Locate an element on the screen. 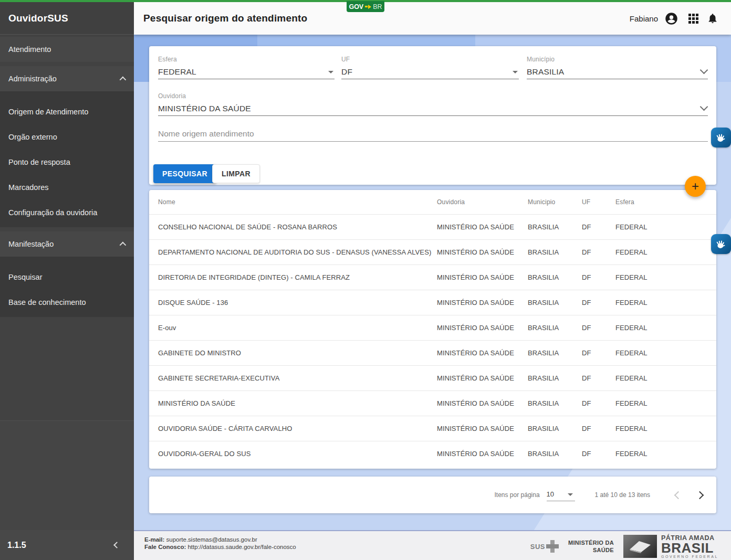 This screenshot has height=560, width=731. sidebar-item-label: Origem de Atendimento is located at coordinates (48, 112).